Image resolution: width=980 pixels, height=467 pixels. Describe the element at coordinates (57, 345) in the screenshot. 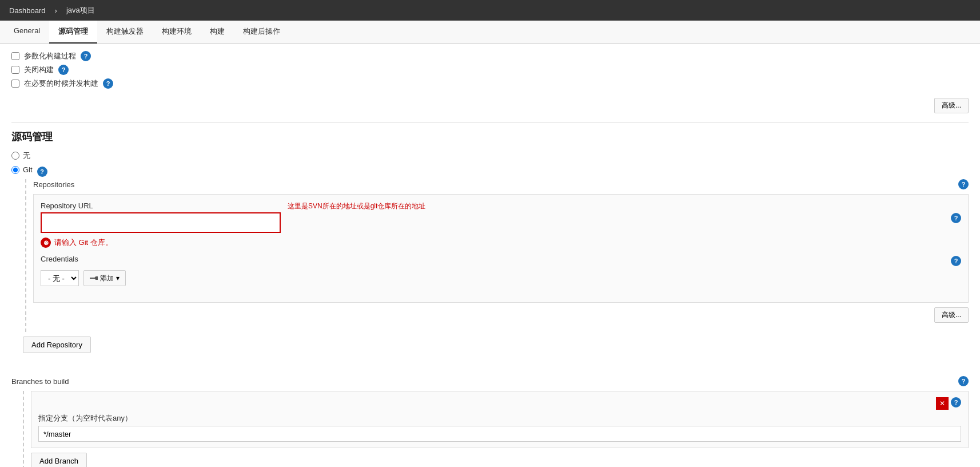

I see `add-repository-button: Add Repository` at that location.